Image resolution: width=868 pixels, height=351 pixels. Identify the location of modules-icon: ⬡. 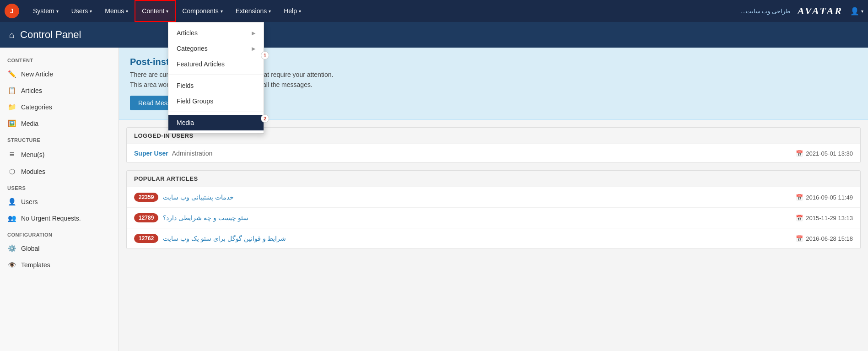
(12, 172).